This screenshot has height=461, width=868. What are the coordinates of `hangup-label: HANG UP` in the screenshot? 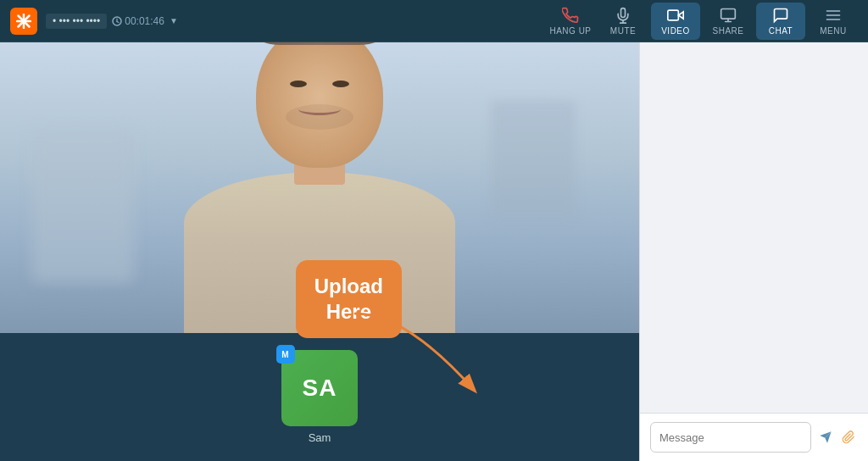 It's located at (570, 31).